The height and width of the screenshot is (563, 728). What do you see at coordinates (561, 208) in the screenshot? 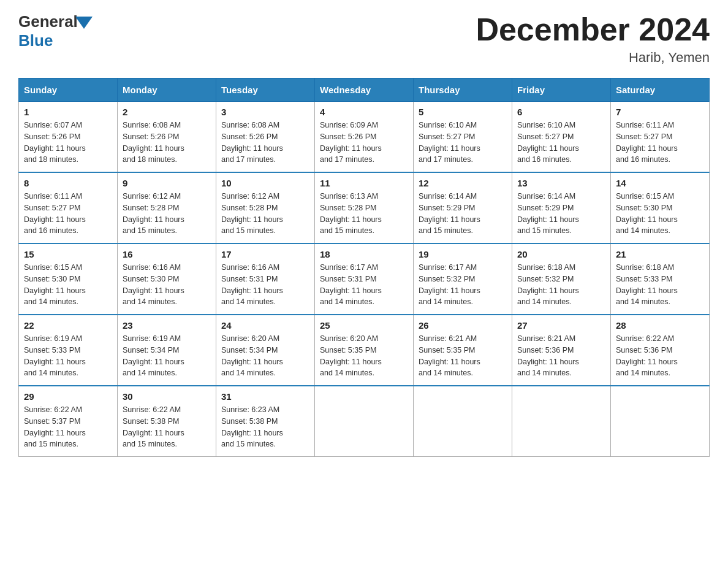
I see `calendar-cell: 13Sunrise: 6:14 AMSunset: 5:29 PMDayligh…` at bounding box center [561, 208].